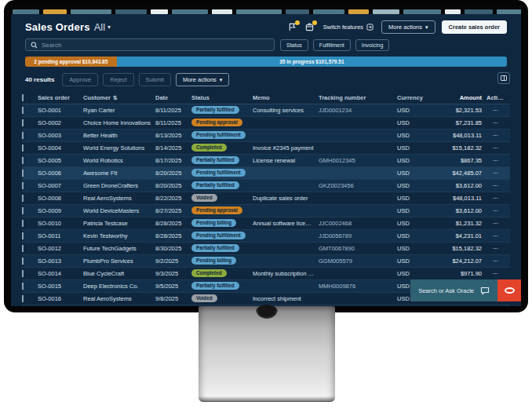 The width and height of the screenshot is (532, 409). I want to click on in-progress-segment: 35 in progress $101,579.51, so click(312, 61).